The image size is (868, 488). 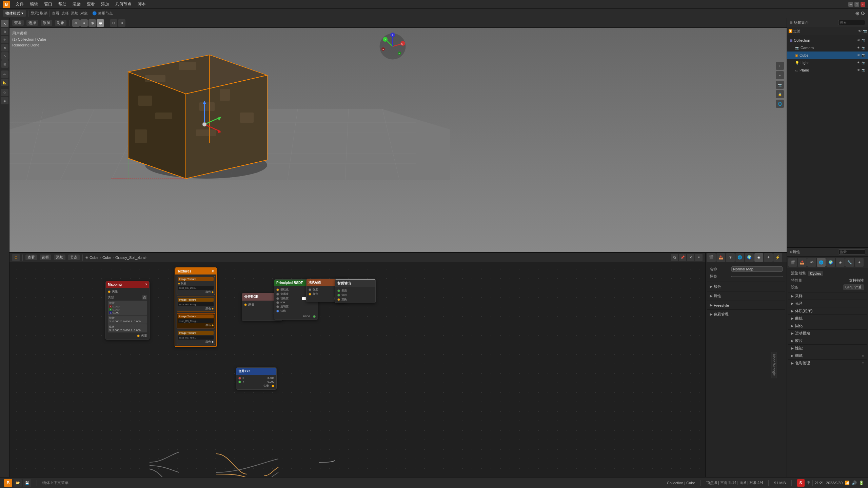 I want to click on prop-icon-scene: 🌐, so click(x=740, y=258).